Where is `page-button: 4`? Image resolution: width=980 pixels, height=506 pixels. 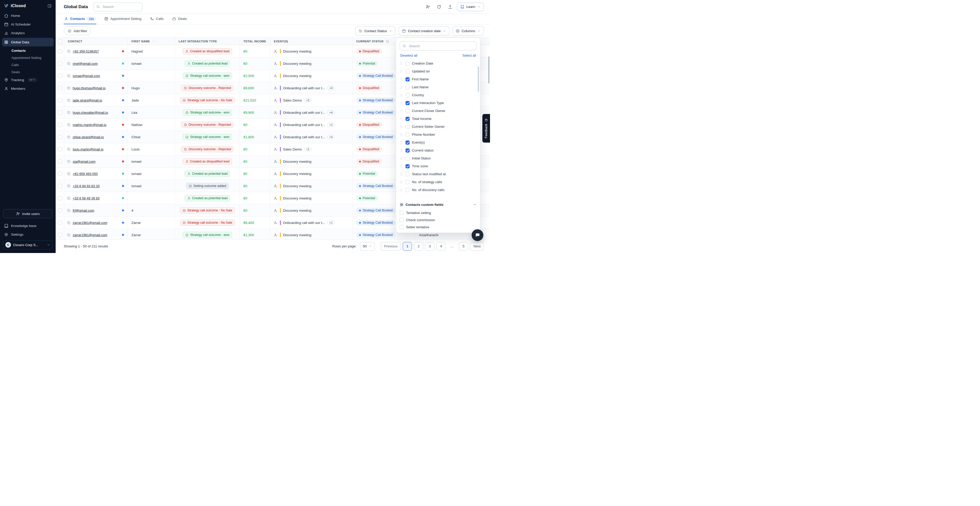
page-button: 4 is located at coordinates (441, 246).